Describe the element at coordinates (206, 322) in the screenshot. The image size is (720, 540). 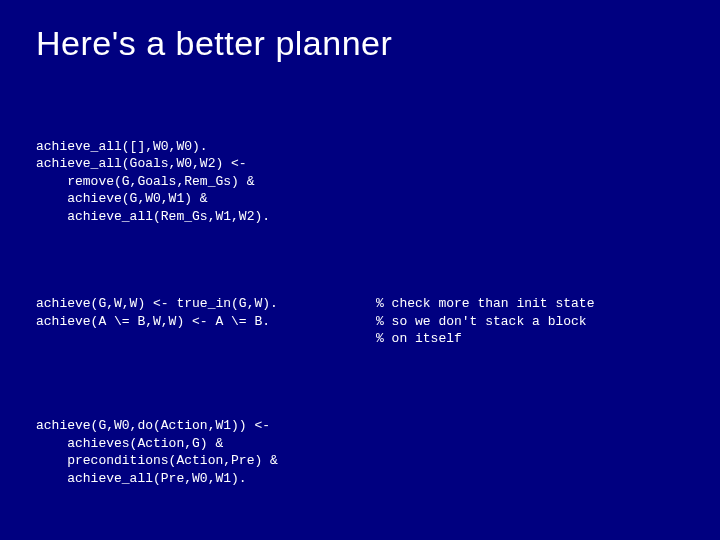
I see `code-block-2-left: achieve(G,W,W) <- true_in(G,W). achieve(…` at that location.